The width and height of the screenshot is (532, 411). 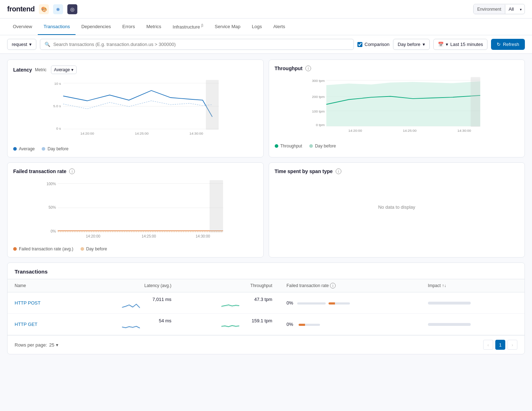 I want to click on request-type-select: request ▾, so click(x=22, y=44).